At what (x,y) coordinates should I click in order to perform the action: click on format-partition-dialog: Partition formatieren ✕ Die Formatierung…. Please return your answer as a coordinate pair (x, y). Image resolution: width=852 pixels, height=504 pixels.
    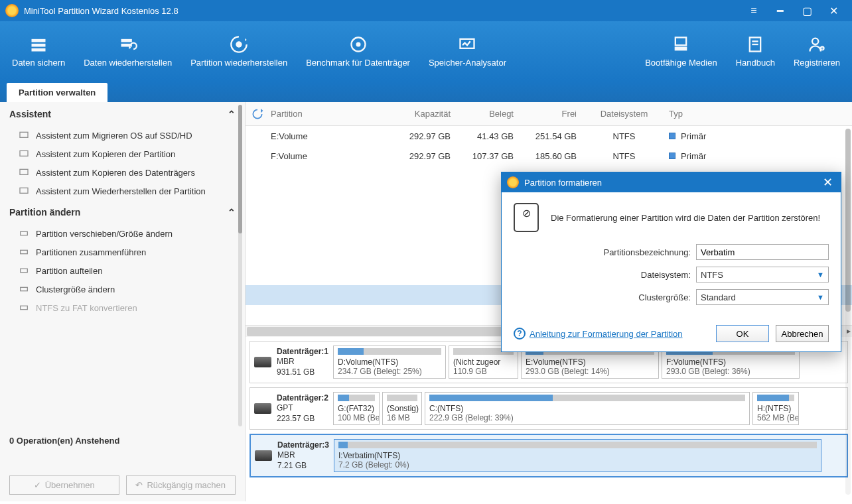
    Looking at the image, I should click on (672, 262).